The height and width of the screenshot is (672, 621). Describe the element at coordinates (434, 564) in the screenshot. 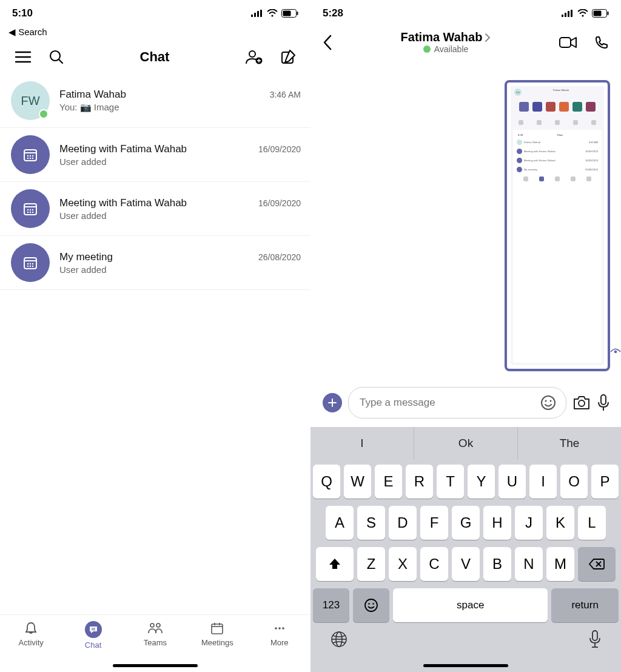

I see `key-c: C` at that location.